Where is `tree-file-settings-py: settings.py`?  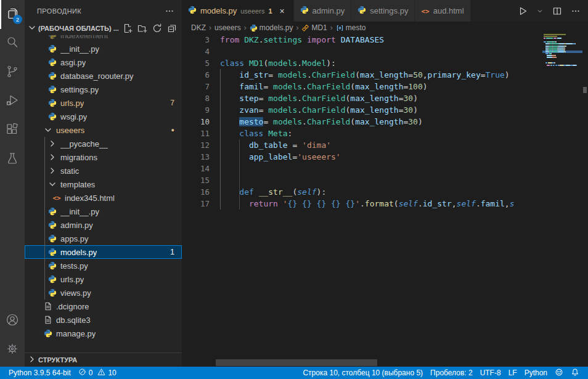
tree-file-settings-py: settings.py is located at coordinates (104, 89).